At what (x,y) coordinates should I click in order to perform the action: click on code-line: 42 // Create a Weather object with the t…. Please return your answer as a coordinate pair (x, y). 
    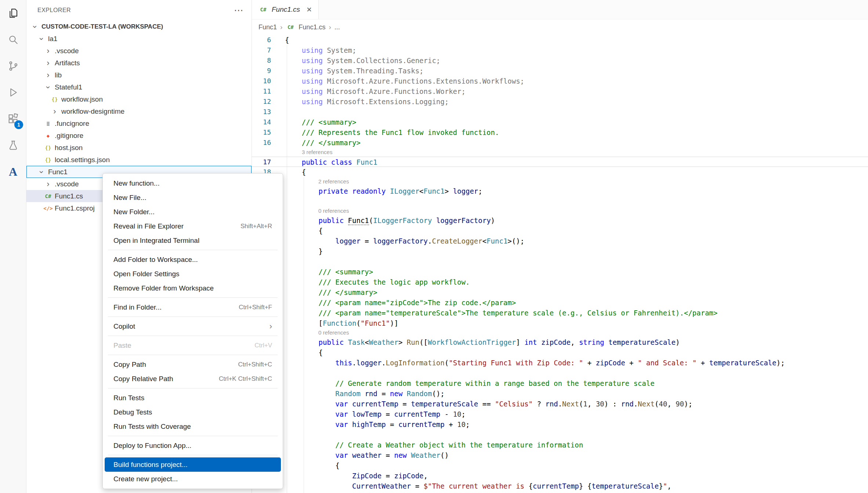
    Looking at the image, I should click on (560, 445).